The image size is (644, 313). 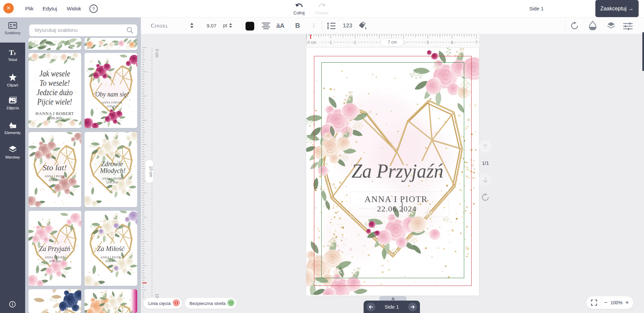 What do you see at coordinates (331, 43) in the screenshot?
I see `svg-text: 1` at bounding box center [331, 43].